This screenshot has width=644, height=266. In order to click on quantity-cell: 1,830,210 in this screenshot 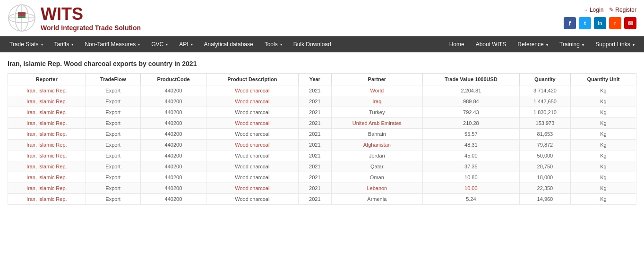, I will do `click(545, 112)`.